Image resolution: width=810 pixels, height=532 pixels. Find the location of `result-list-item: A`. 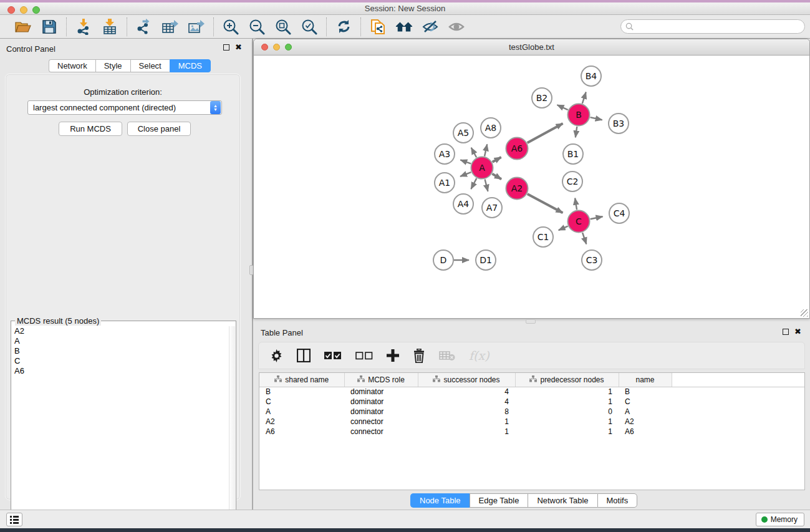

result-list-item: A is located at coordinates (122, 341).